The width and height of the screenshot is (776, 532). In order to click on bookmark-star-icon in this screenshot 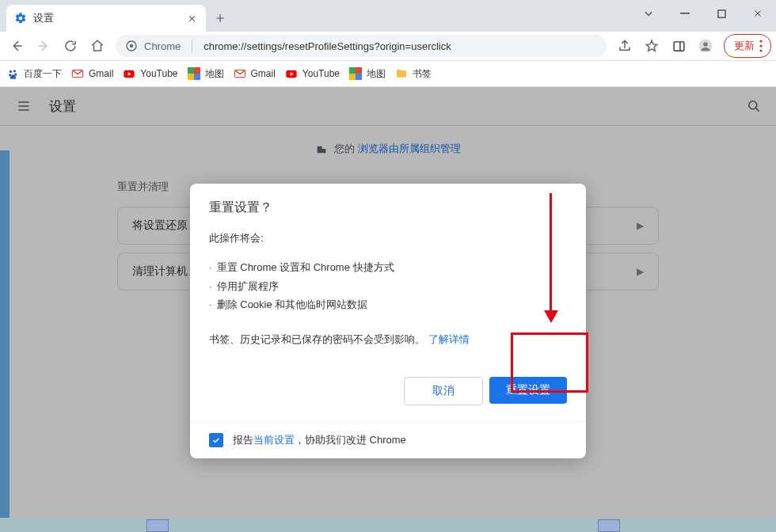, I will do `click(652, 46)`.